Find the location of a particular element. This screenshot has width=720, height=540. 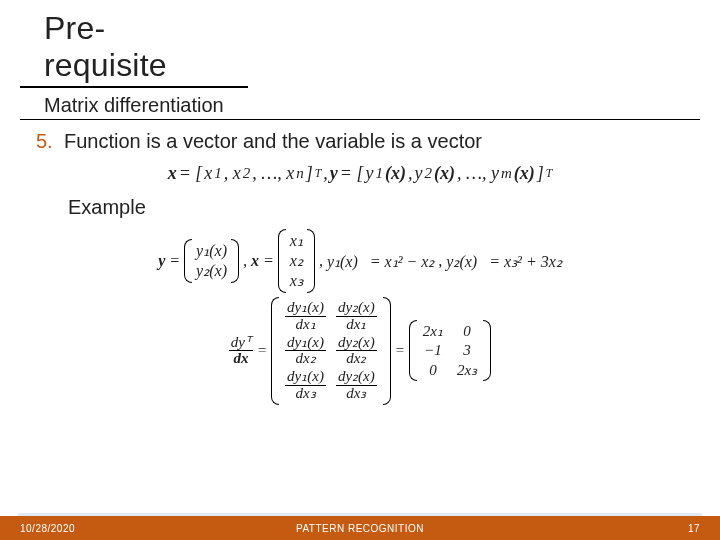

jacobian-result: 2x₁0 −13 02x₃ is located at coordinates (450, 350).